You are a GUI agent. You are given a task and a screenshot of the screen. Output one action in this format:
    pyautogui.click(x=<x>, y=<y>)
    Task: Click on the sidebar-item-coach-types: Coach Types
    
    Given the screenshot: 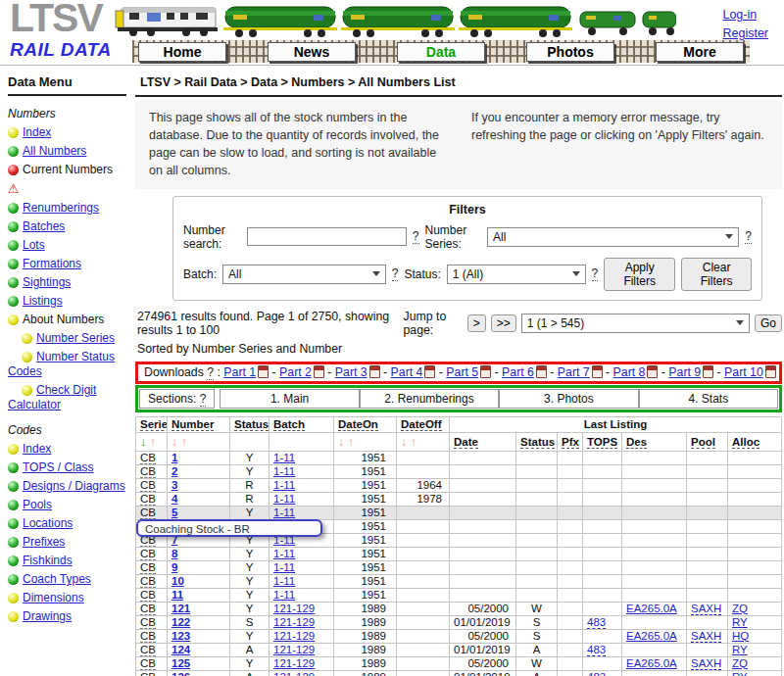 What is the action you would take?
    pyautogui.click(x=69, y=580)
    